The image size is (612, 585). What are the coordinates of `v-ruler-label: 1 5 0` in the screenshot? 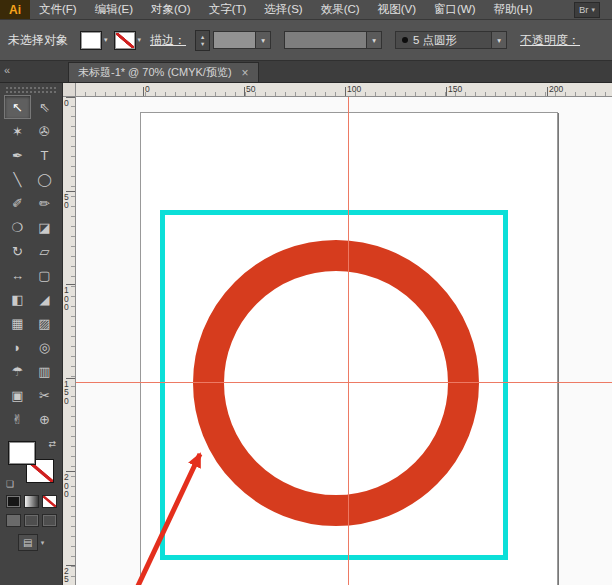 It's located at (66, 393).